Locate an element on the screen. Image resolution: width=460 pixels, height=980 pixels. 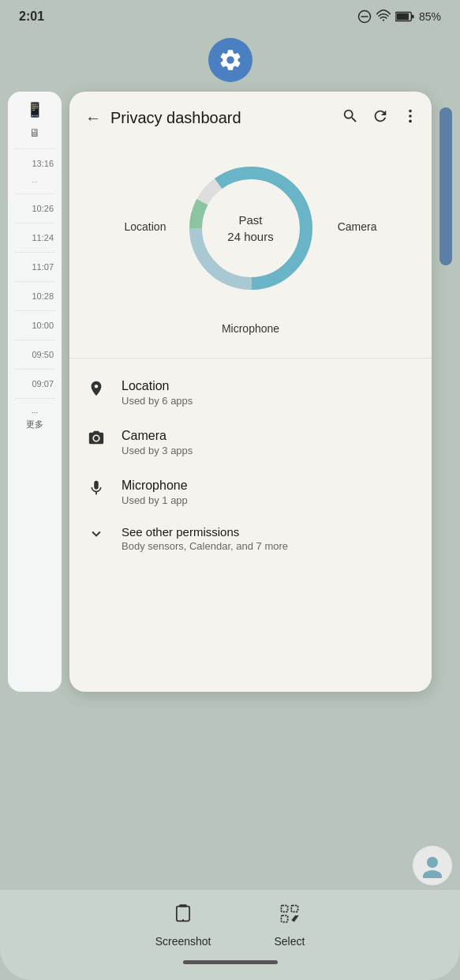
card-divider is located at coordinates (251, 359).